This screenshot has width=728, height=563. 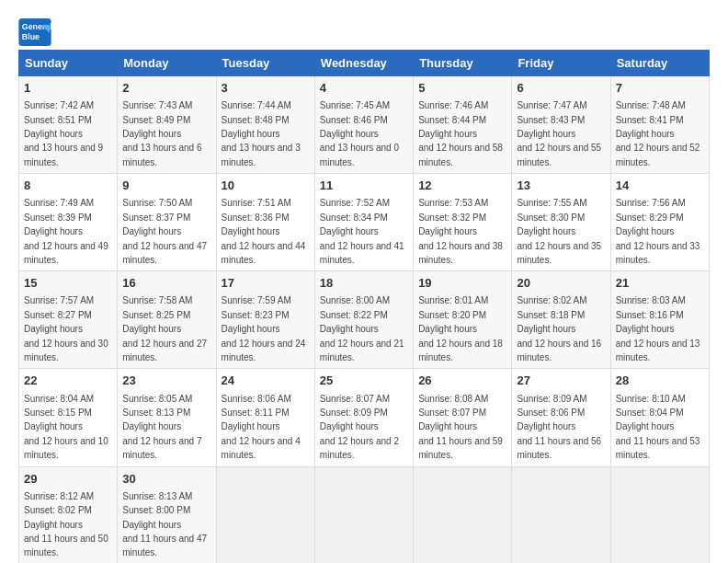 What do you see at coordinates (658, 329) in the screenshot?
I see `day-info: Sunrise: 8:03 AMSunset: 8:16 PMDaylight …` at bounding box center [658, 329].